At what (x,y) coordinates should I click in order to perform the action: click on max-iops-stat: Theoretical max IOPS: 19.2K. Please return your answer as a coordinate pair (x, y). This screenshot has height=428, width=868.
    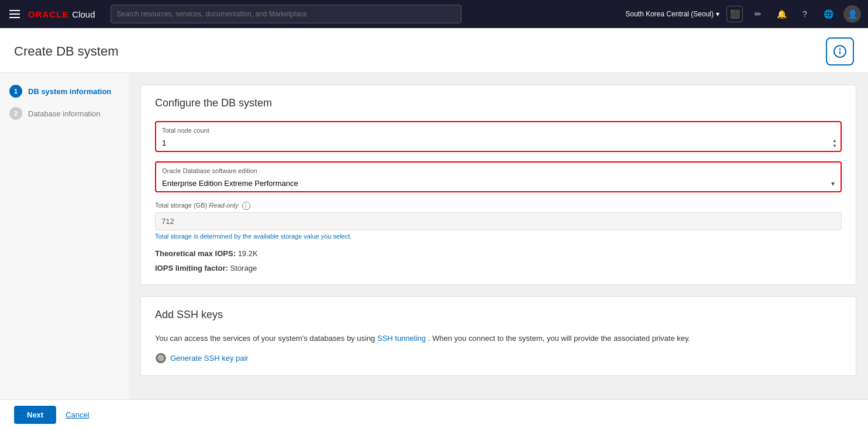
    Looking at the image, I should click on (498, 254).